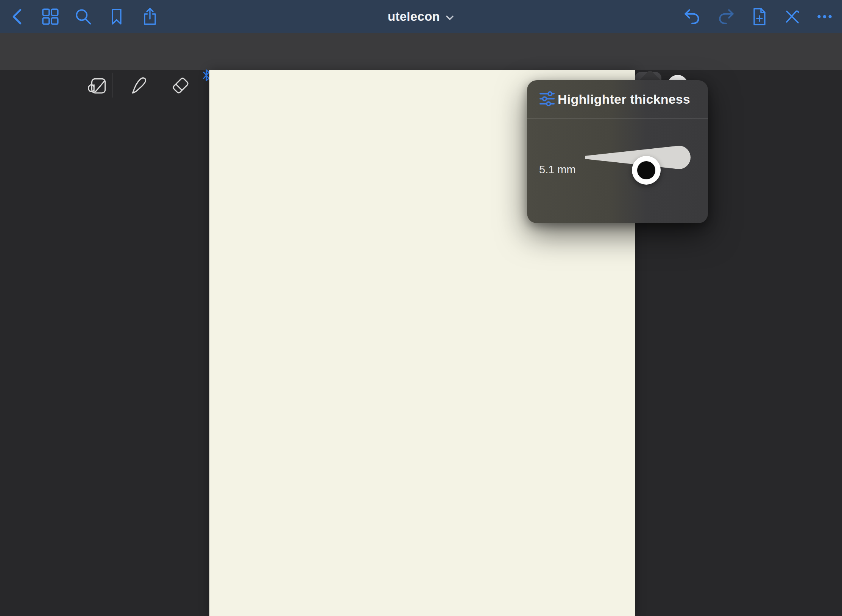 The width and height of the screenshot is (842, 616). Describe the element at coordinates (97, 86) in the screenshot. I see `read-only-mode-icon` at that location.